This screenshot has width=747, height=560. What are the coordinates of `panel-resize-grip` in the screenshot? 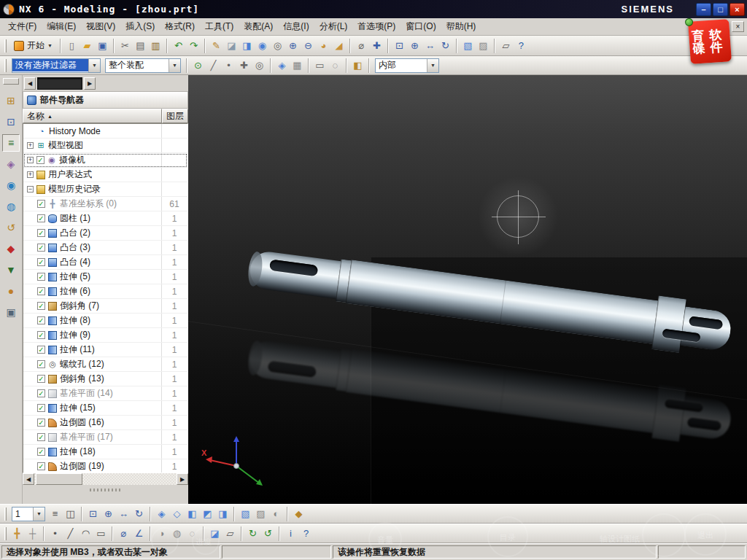 It's located at (105, 490).